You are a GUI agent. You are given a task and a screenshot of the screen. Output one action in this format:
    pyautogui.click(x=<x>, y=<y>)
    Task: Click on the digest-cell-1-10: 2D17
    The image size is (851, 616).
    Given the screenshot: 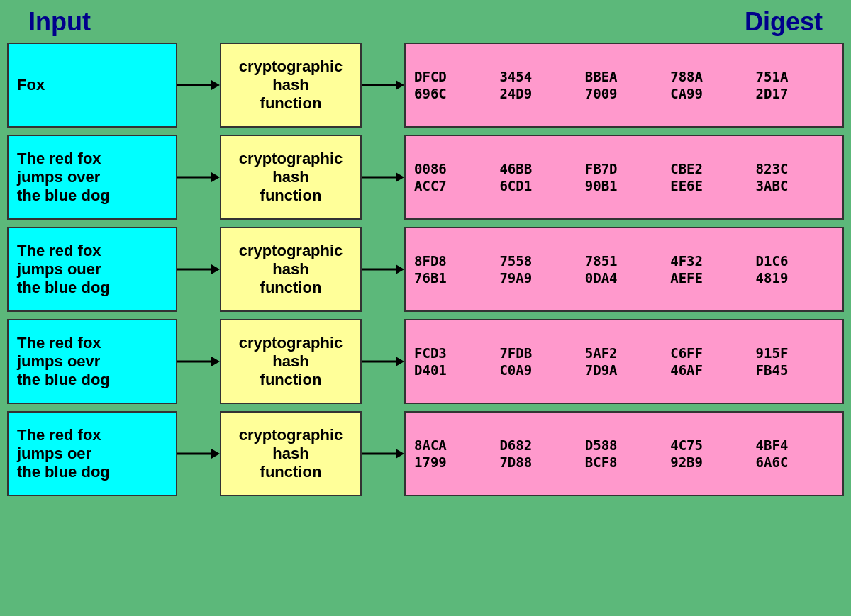 What is the action you would take?
    pyautogui.click(x=795, y=94)
    